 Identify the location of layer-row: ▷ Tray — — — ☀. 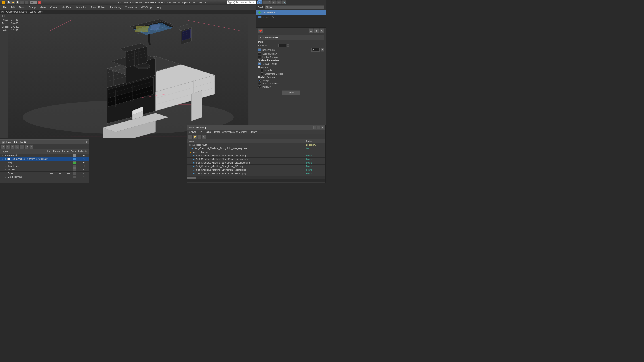
(45, 163).